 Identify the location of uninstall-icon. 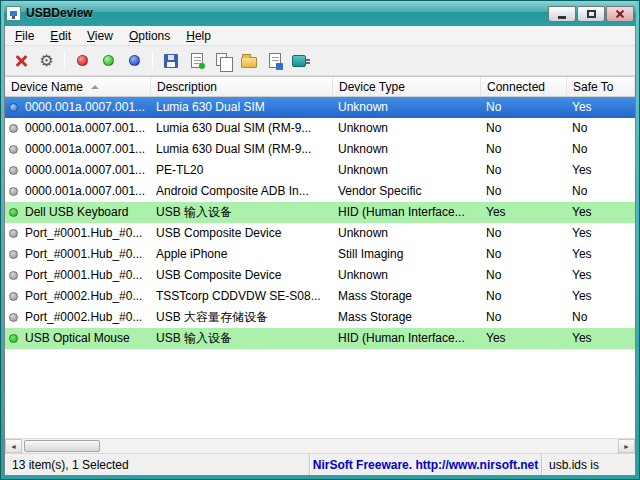
(20, 60).